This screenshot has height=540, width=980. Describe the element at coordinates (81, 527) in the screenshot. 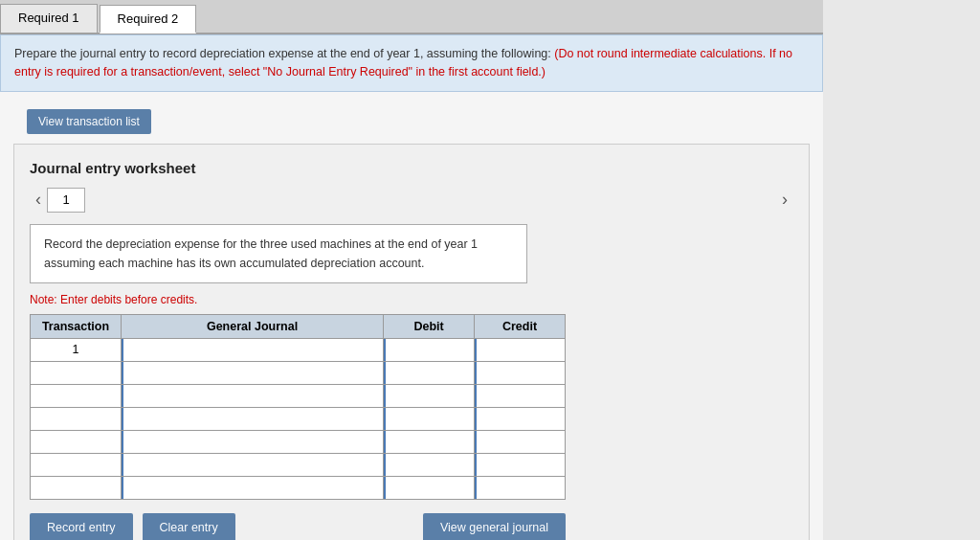

I see `record-entry-button: Record entry` at that location.